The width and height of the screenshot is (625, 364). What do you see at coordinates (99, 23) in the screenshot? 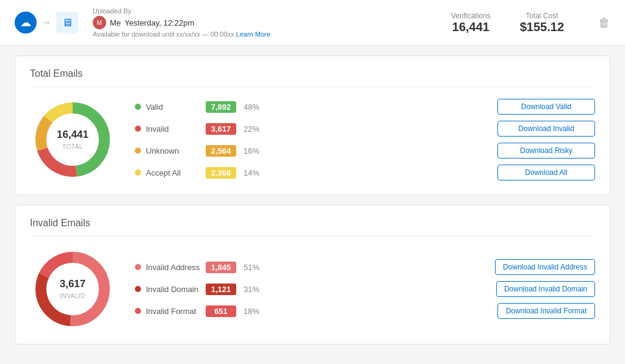
I see `user-avatar: M` at bounding box center [99, 23].